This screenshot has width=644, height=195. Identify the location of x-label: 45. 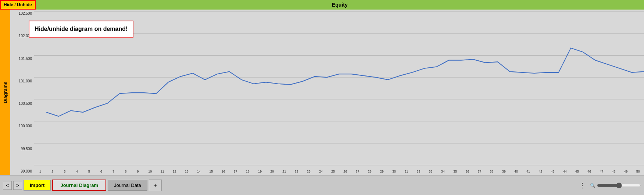
(577, 171).